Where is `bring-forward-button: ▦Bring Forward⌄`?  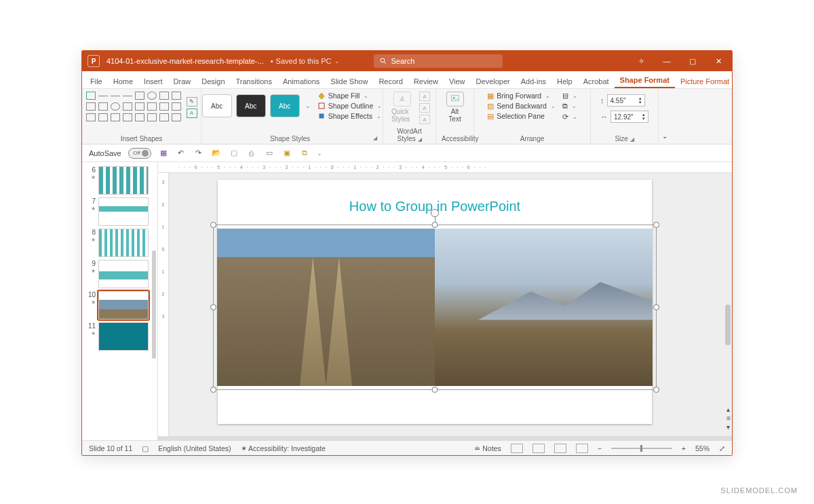
bring-forward-button: ▦Bring Forward⌄ is located at coordinates (521, 96).